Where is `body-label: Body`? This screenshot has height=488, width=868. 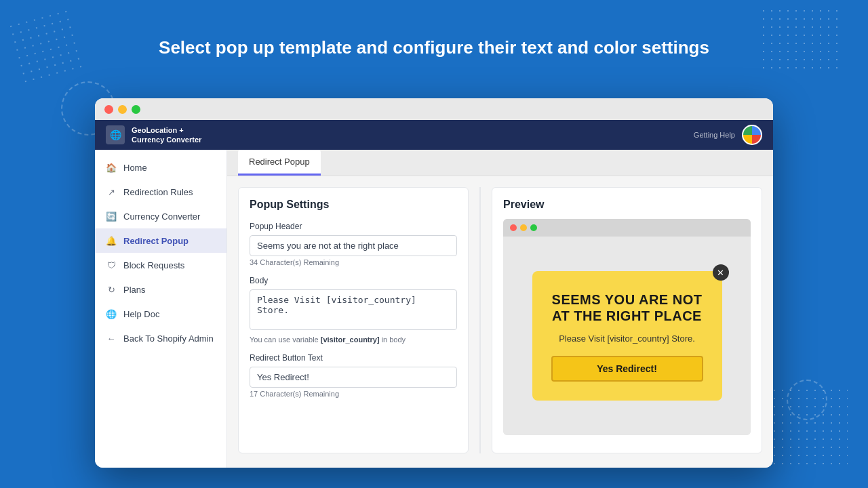 body-label: Body is located at coordinates (353, 281).